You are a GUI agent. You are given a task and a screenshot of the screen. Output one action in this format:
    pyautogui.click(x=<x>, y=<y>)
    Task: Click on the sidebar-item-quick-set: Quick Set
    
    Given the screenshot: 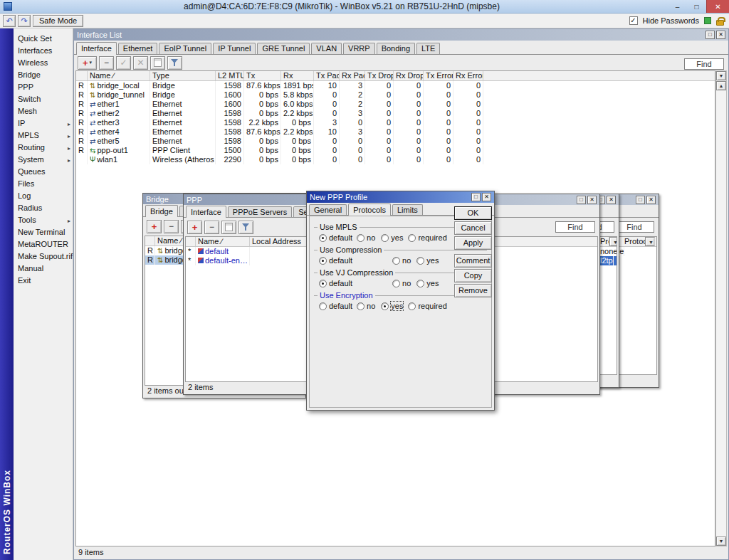 What is the action you would take?
    pyautogui.click(x=43, y=38)
    